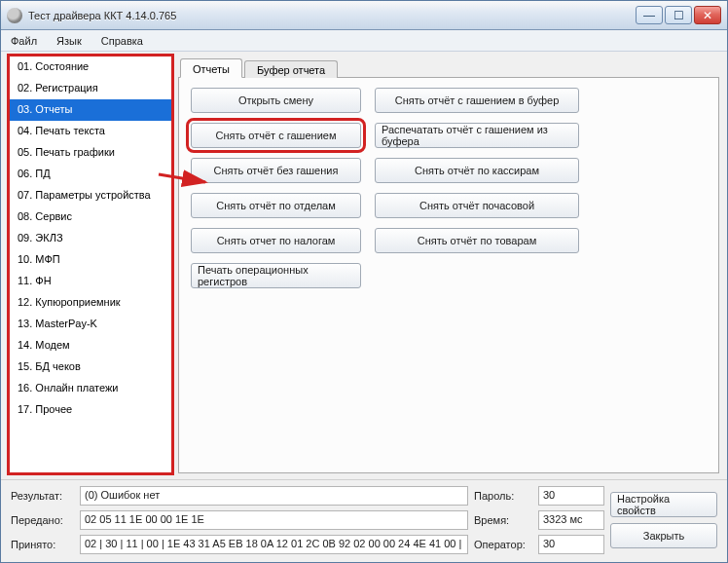 The width and height of the screenshot is (728, 563). I want to click on sidebar-item-6: 07. Параметры устройства, so click(91, 196).